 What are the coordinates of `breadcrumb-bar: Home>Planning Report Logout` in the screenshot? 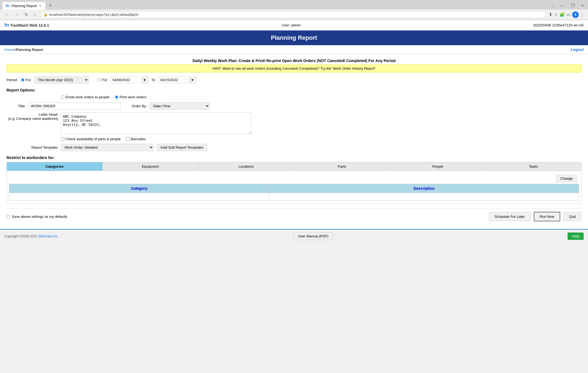 It's located at (294, 50).